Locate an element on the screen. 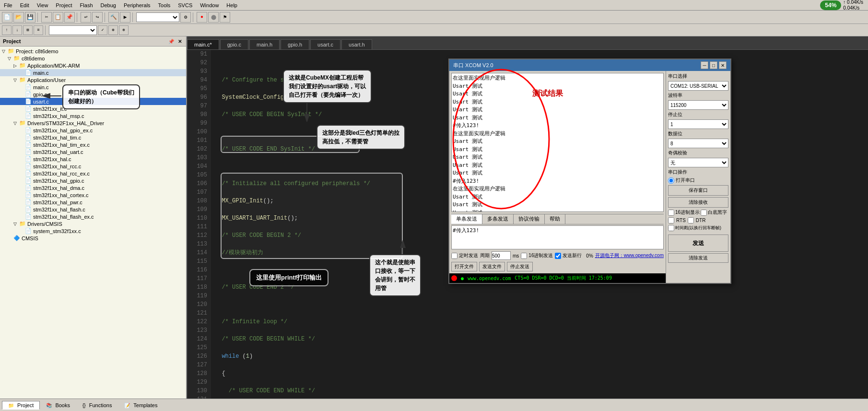 This screenshot has width=868, height=411. xcom-baud-select: 115200 is located at coordinates (698, 105).